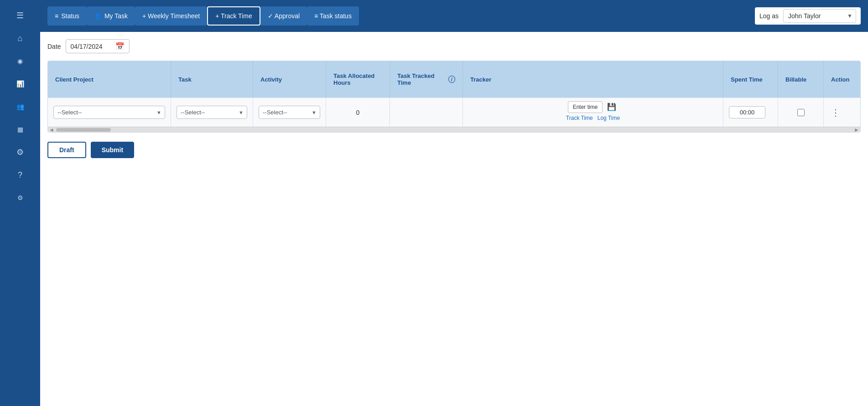 The height and width of the screenshot is (406, 868). What do you see at coordinates (593, 79) in the screenshot?
I see `tracker-col: Tracker` at bounding box center [593, 79].